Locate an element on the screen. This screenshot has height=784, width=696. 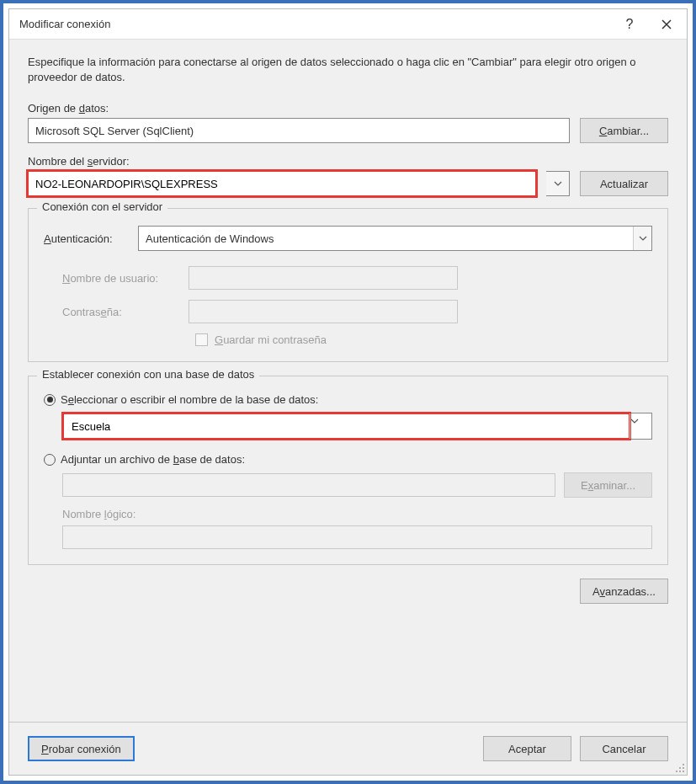
server-name-input is located at coordinates (282, 184).